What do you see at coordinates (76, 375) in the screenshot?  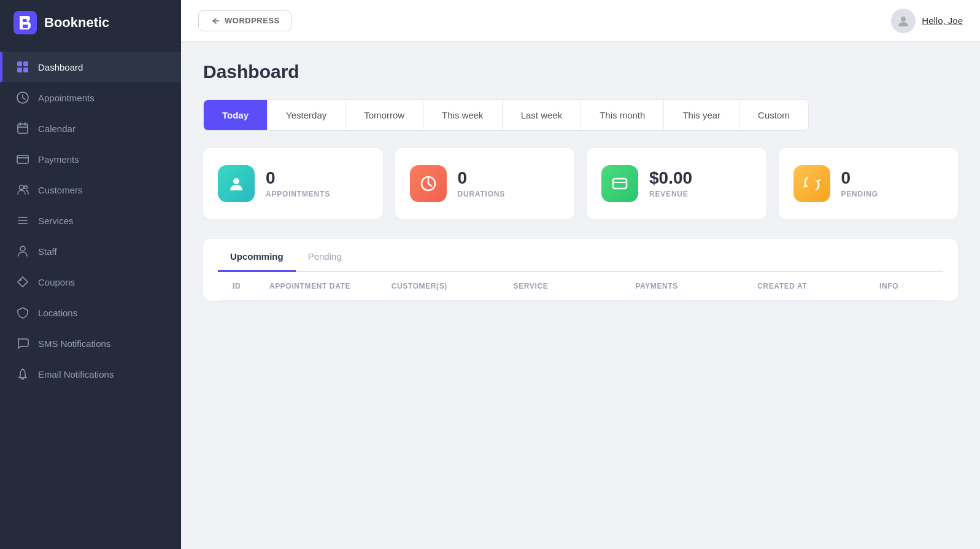 I see `sidebar-item-label: Email Notifications` at bounding box center [76, 375].